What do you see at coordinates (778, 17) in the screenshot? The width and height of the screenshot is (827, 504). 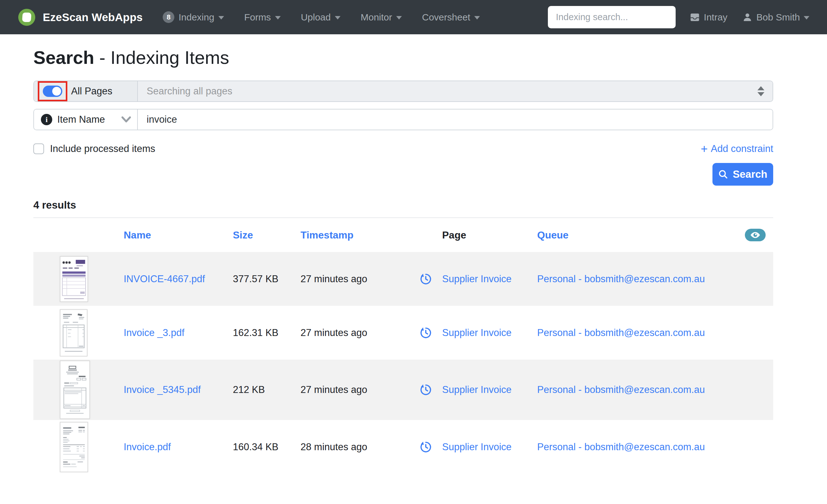 I see `user-name: Bob Smith` at bounding box center [778, 17].